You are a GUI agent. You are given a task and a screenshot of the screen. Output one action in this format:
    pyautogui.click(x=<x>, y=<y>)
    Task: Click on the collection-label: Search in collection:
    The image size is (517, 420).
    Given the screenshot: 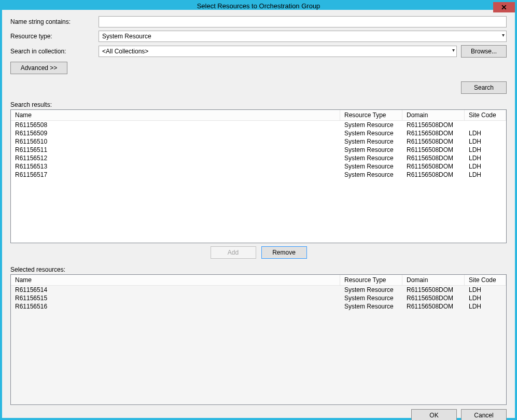 What is the action you would take?
    pyautogui.click(x=54, y=51)
    